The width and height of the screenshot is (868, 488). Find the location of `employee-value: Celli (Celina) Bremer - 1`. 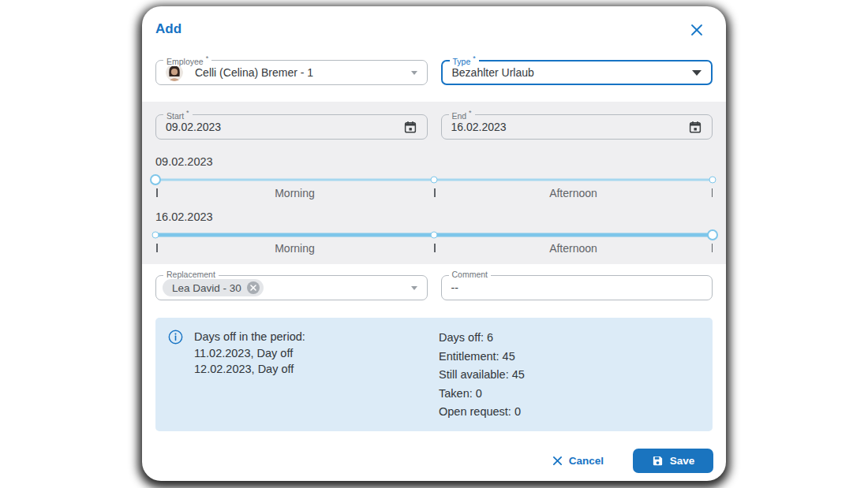

employee-value: Celli (Celina) Bremer - 1 is located at coordinates (254, 73).